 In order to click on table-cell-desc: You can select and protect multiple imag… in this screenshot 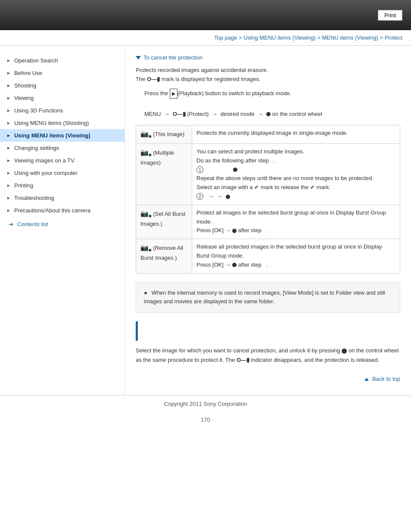, I will do `click(296, 174)`.